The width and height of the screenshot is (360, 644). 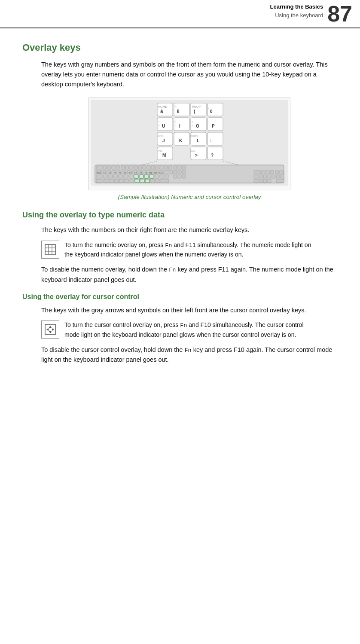 I want to click on header-text-block: Learning the Basics Using the keyboard, so click(x=297, y=11).